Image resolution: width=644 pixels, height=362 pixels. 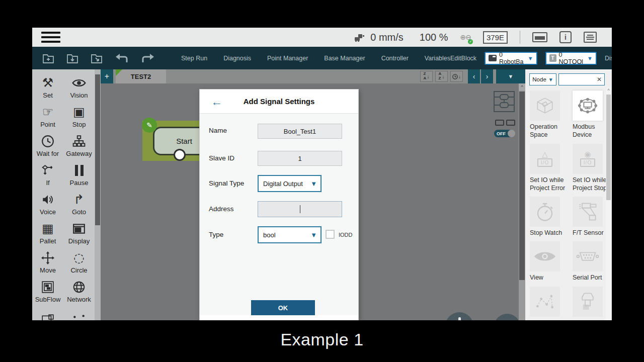 I want to click on save-project-icon, so click(x=72, y=58).